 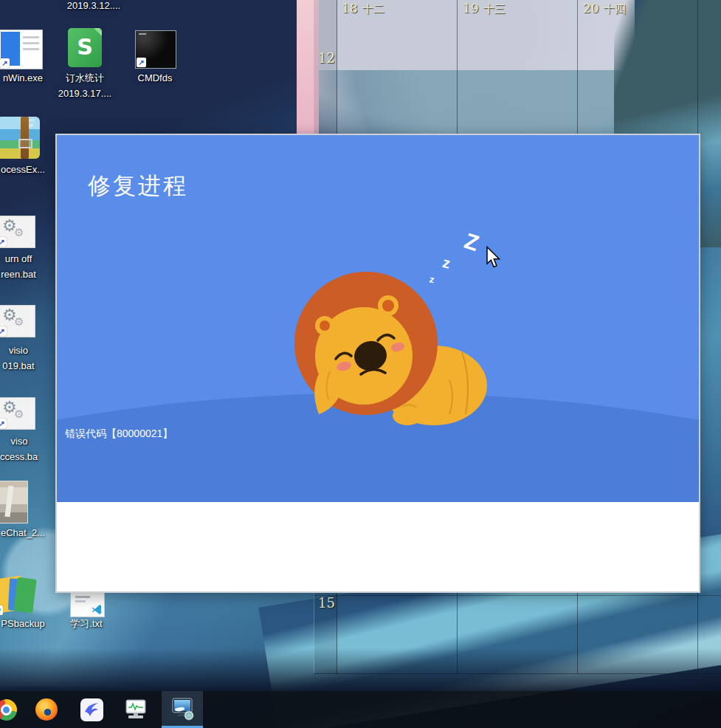 What do you see at coordinates (97, 609) in the screenshot?
I see `vscode-logo-icon` at bounding box center [97, 609].